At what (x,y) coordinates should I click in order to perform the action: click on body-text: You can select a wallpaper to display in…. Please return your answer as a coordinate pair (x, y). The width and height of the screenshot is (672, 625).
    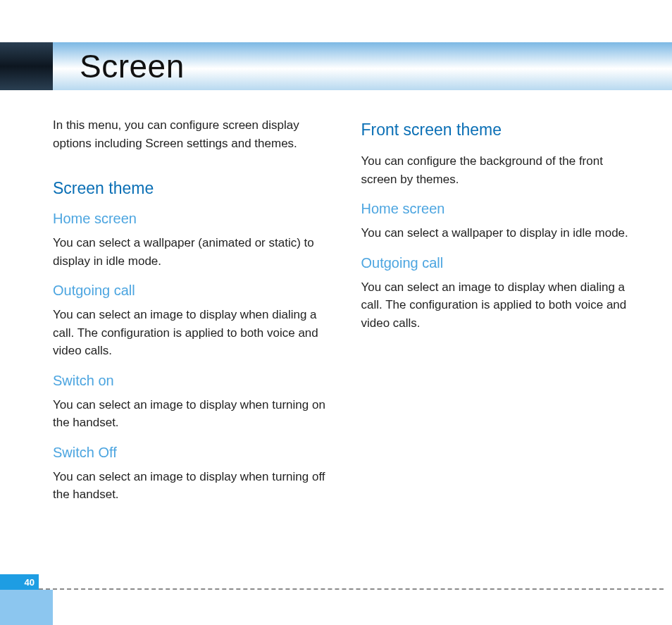
    Looking at the image, I should click on (502, 233).